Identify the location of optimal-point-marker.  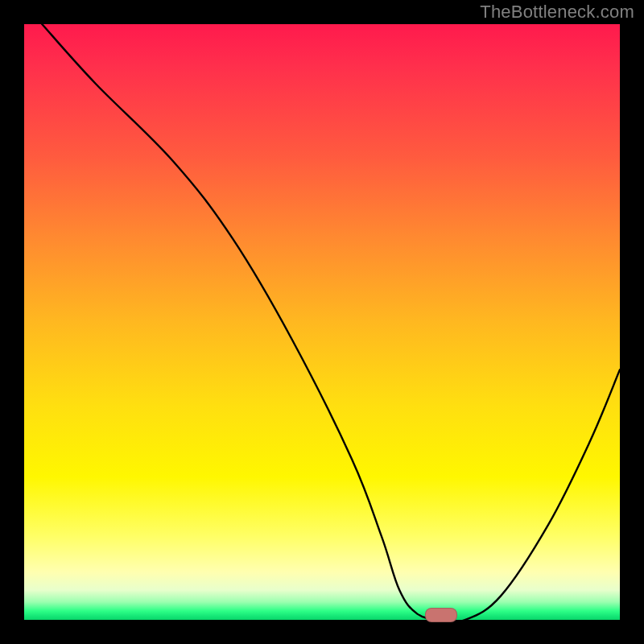
(441, 615).